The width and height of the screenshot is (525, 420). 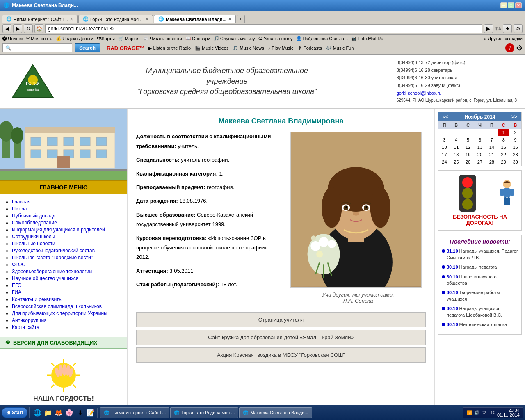 I want to click on folder-icon: 📁, so click(x=48, y=413).